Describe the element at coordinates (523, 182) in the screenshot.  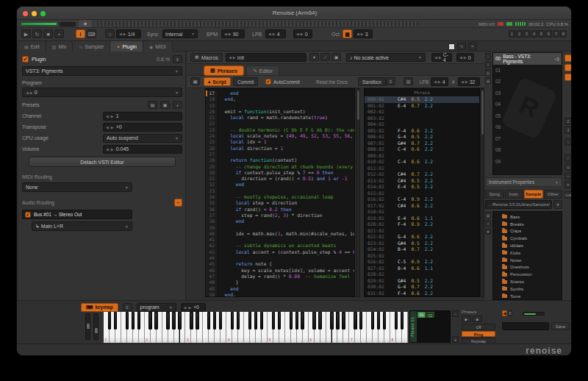
I see `instrument-properties-bar: Instrument Properties▼` at that location.